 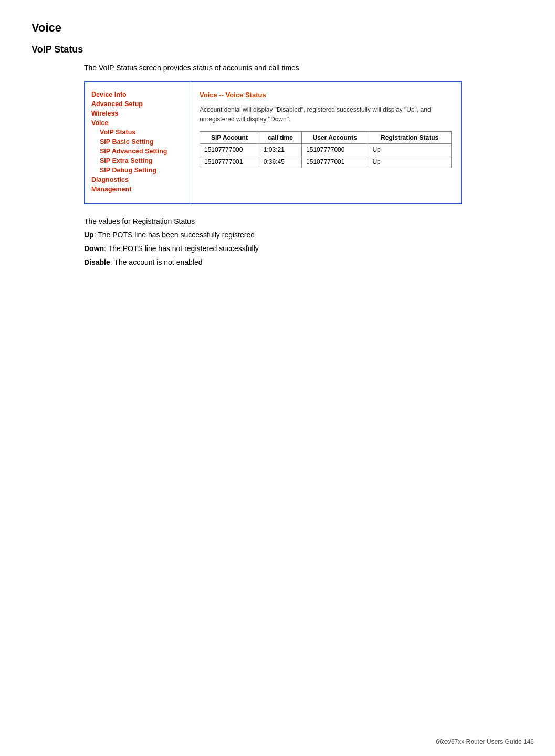 I want to click on sidebar-item-sip-advanced-setting: SIP Advanced Setting, so click(x=138, y=151).